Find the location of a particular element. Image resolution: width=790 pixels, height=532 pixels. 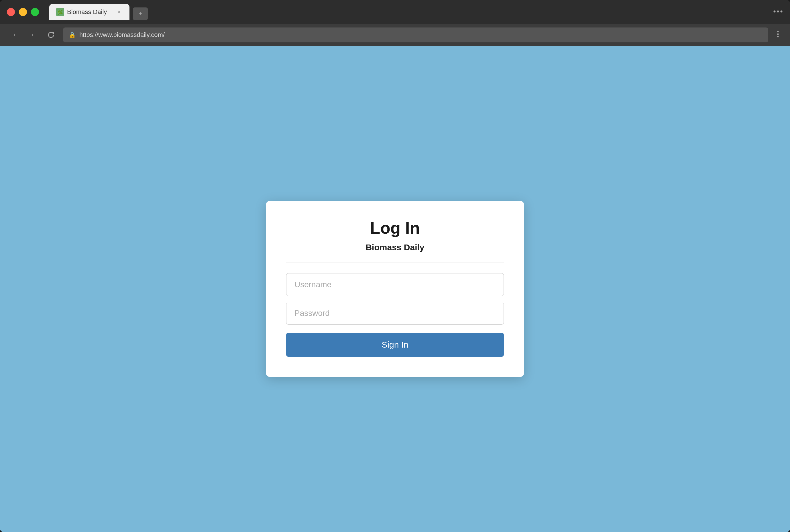

sign-in-button: Sign In is located at coordinates (395, 345).